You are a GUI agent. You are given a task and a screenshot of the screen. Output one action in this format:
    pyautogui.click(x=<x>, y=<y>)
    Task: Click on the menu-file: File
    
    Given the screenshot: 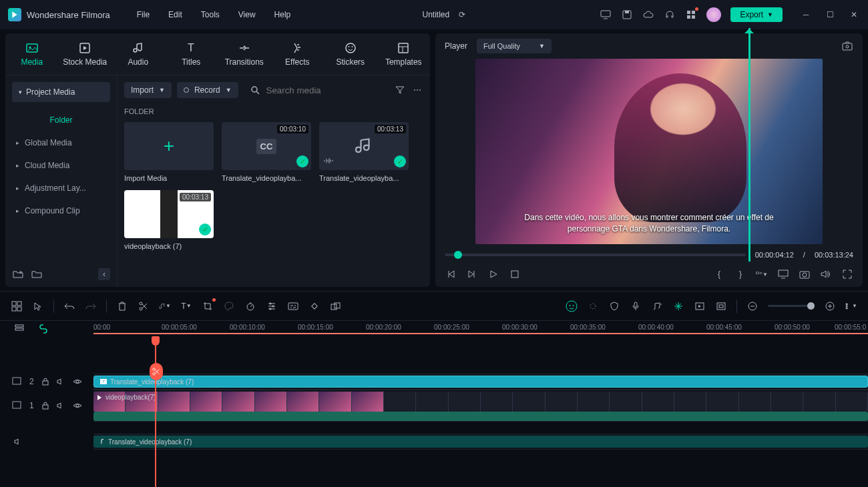 What is the action you would take?
    pyautogui.click(x=143, y=15)
    